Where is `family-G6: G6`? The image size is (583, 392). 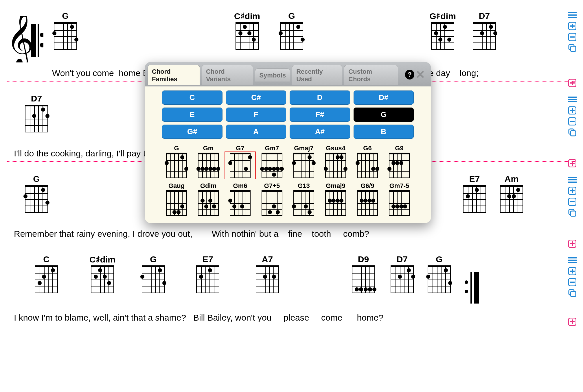 family-G6: G6 is located at coordinates (367, 161).